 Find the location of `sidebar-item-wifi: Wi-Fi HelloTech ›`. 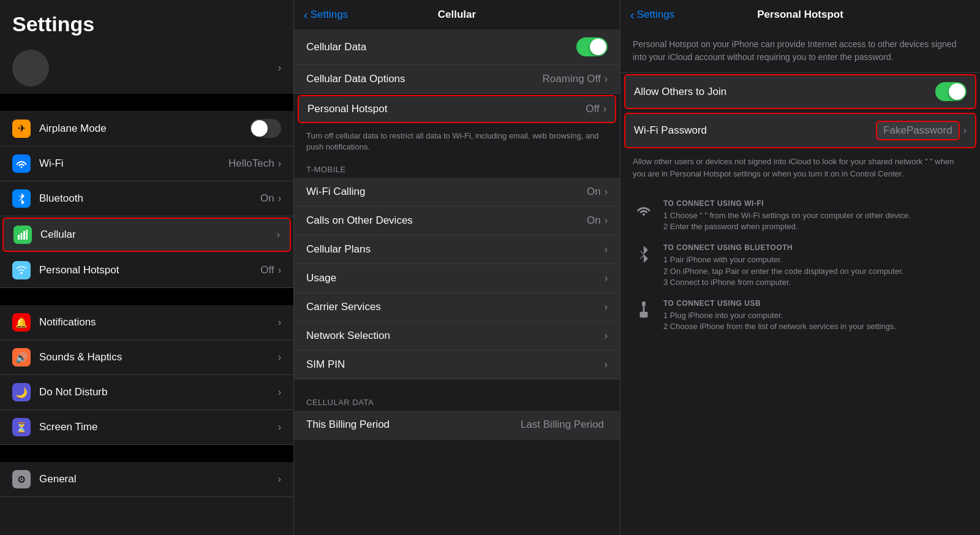

sidebar-item-wifi: Wi-Fi HelloTech › is located at coordinates (147, 164).